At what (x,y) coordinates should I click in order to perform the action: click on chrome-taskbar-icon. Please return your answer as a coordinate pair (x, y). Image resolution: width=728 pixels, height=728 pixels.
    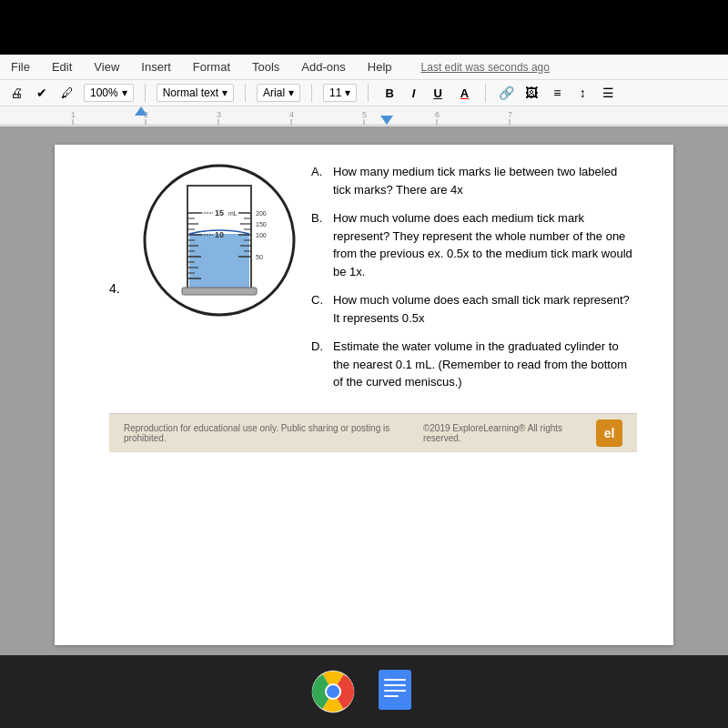
    Looking at the image, I should click on (333, 692).